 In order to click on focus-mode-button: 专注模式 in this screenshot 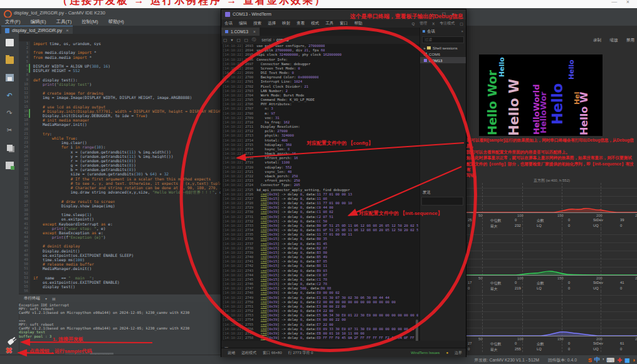, I will do `click(447, 24)`.